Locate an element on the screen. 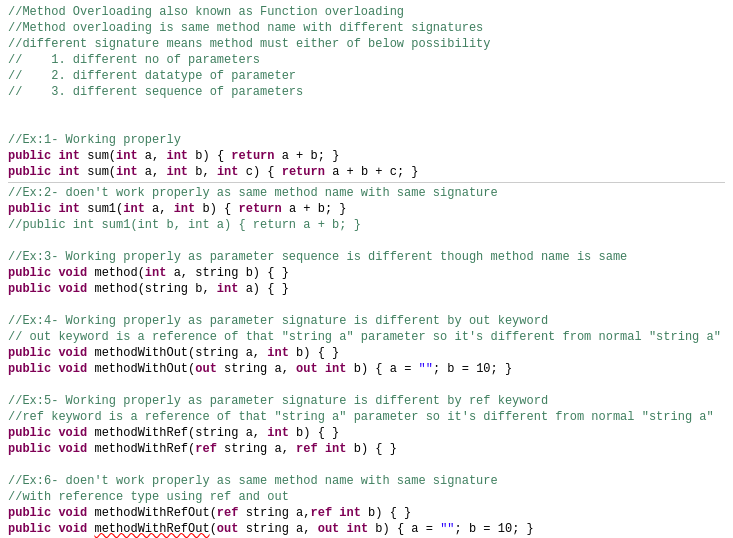 This screenshot has width=733, height=538. code-line-10: public int sum(int a, int b) { return a … is located at coordinates (366, 156).